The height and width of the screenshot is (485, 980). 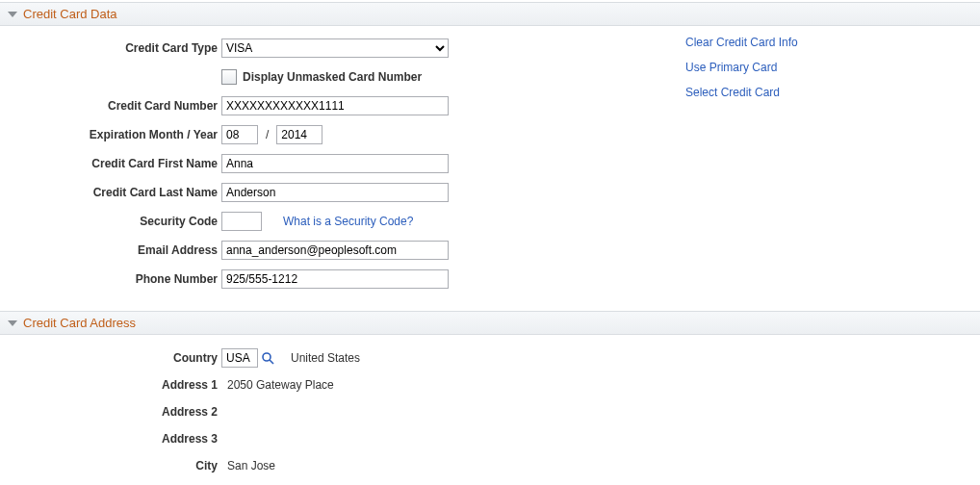 I want to click on country-name: United States, so click(x=318, y=358).